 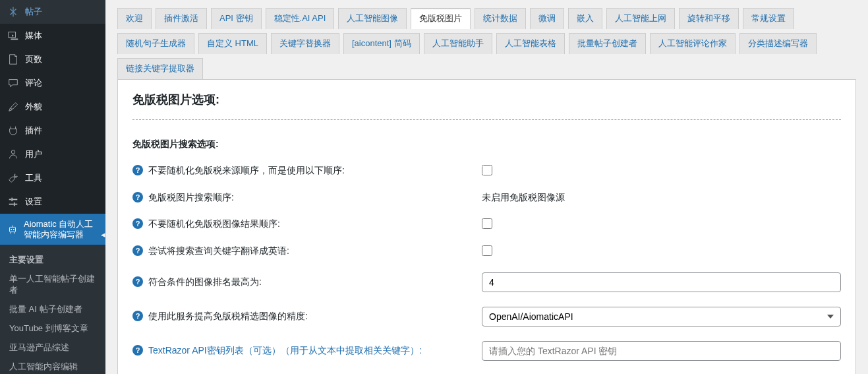 I want to click on sidebar-label: Aiomatic 自动人工智能内容编写器, so click(x=61, y=230).